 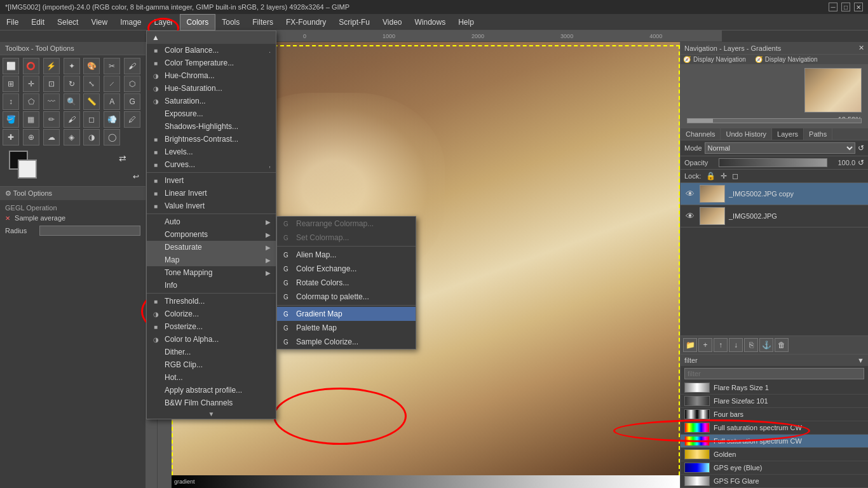 What do you see at coordinates (846, 7) in the screenshot?
I see `maximize-button: □` at bounding box center [846, 7].